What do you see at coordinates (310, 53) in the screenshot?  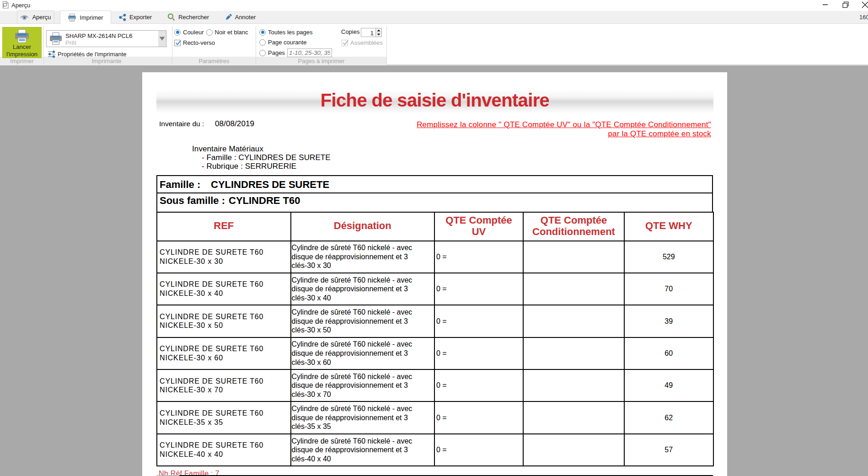 I see `pages-range-input` at bounding box center [310, 53].